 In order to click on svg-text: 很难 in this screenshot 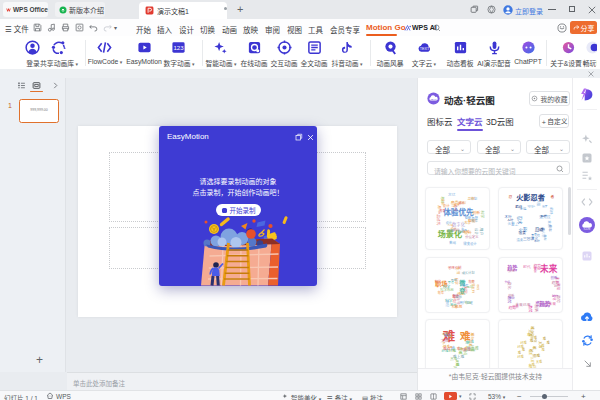, I will do `click(460, 350)`.